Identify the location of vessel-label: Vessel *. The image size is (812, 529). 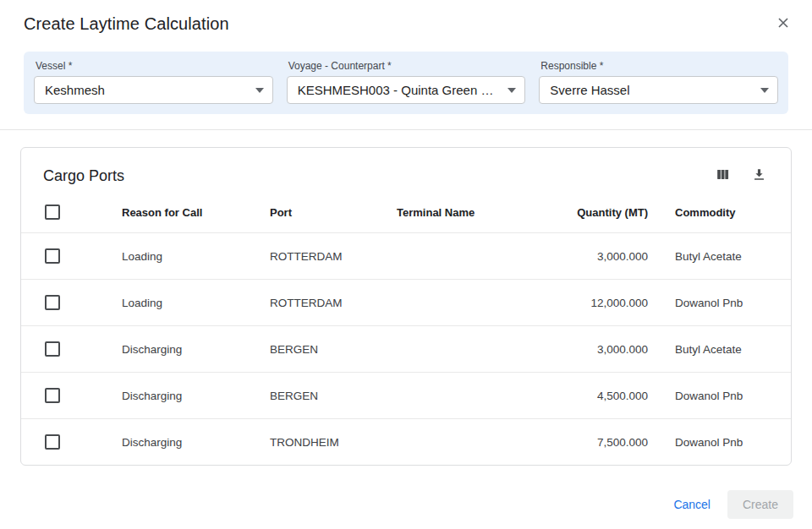
(154, 66).